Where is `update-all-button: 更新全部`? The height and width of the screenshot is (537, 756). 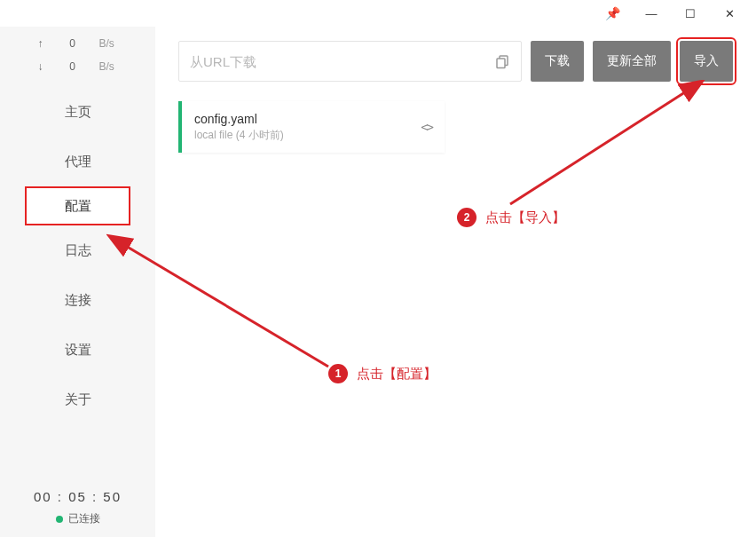
update-all-button: 更新全部 is located at coordinates (632, 61).